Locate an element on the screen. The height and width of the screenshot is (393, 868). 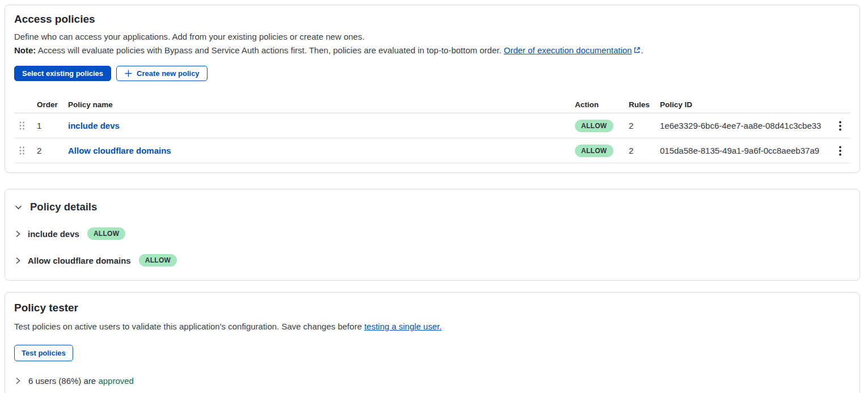
policy-name-link: Allow cloudflare domains is located at coordinates (120, 151).